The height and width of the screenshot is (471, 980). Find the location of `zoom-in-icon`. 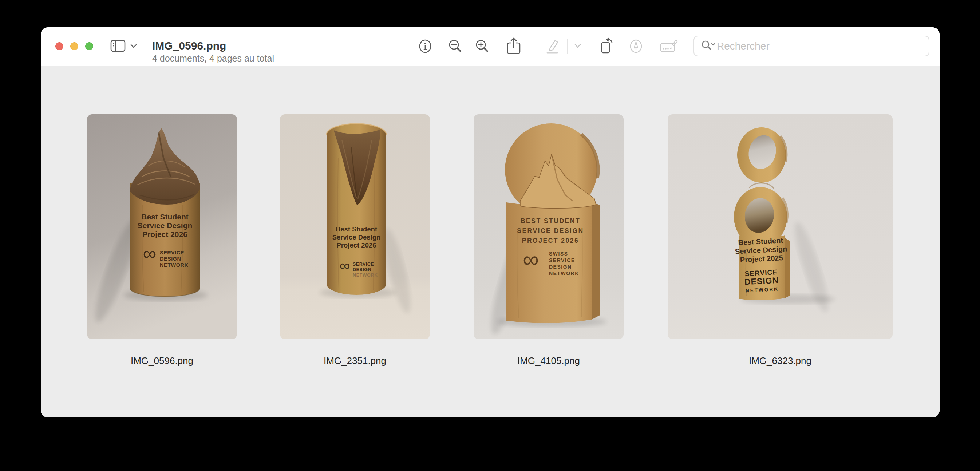

zoom-in-icon is located at coordinates (482, 46).